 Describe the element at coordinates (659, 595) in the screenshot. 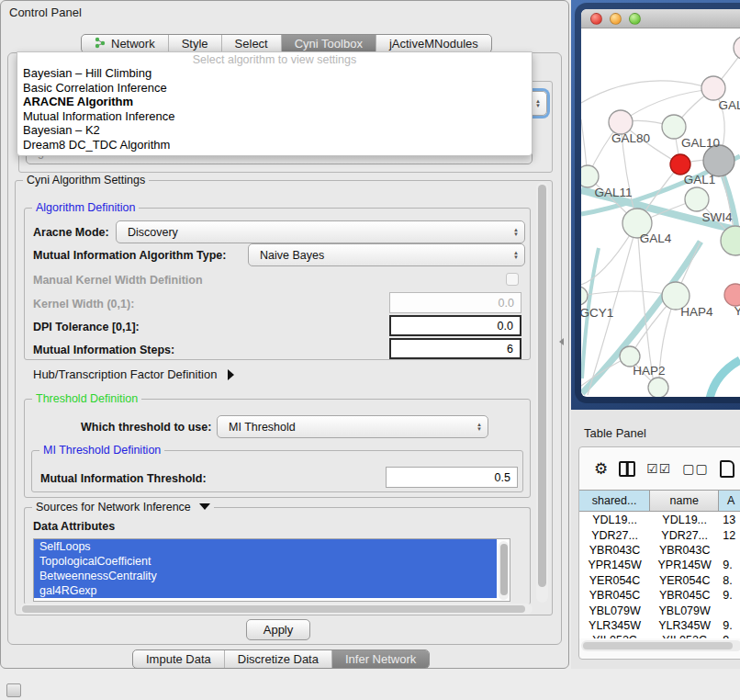

I see `table-row: YBR045CYBR045C9.` at that location.